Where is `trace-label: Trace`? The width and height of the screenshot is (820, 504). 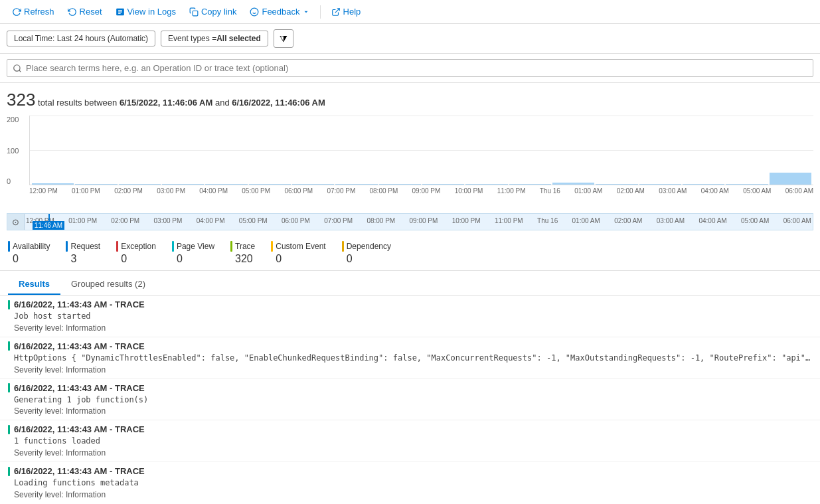 trace-label: Trace is located at coordinates (245, 246).